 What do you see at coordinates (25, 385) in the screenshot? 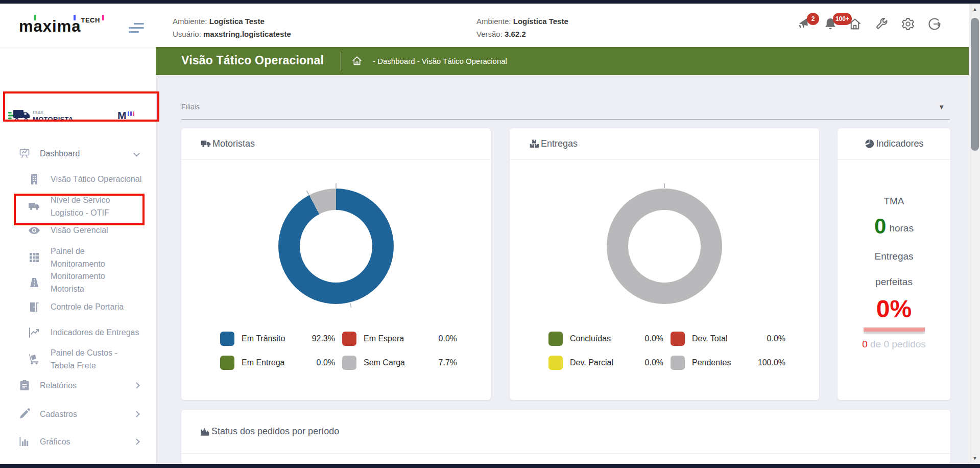
I see `clipboard-icon` at bounding box center [25, 385].